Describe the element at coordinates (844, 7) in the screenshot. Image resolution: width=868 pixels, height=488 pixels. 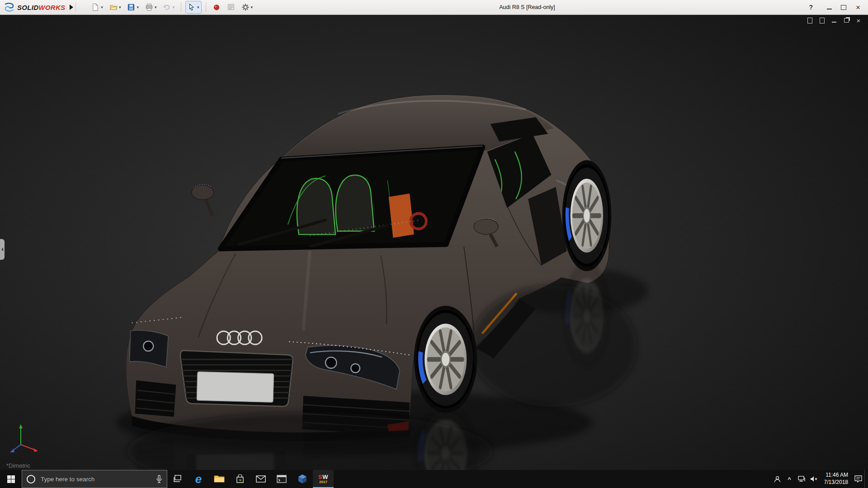
I see `maximize-icon` at that location.